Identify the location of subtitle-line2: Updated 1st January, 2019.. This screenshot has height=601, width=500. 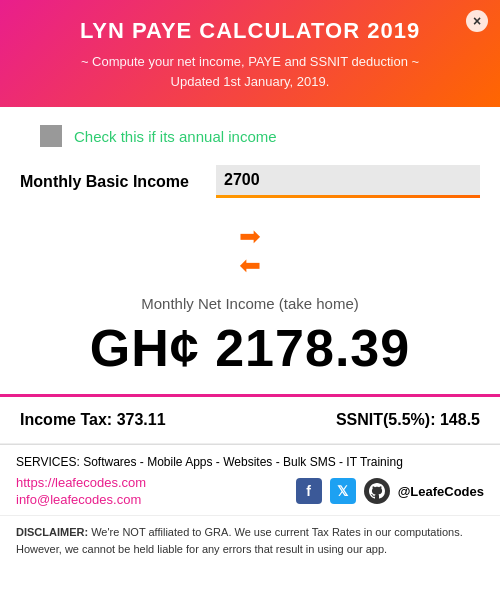
(250, 82).